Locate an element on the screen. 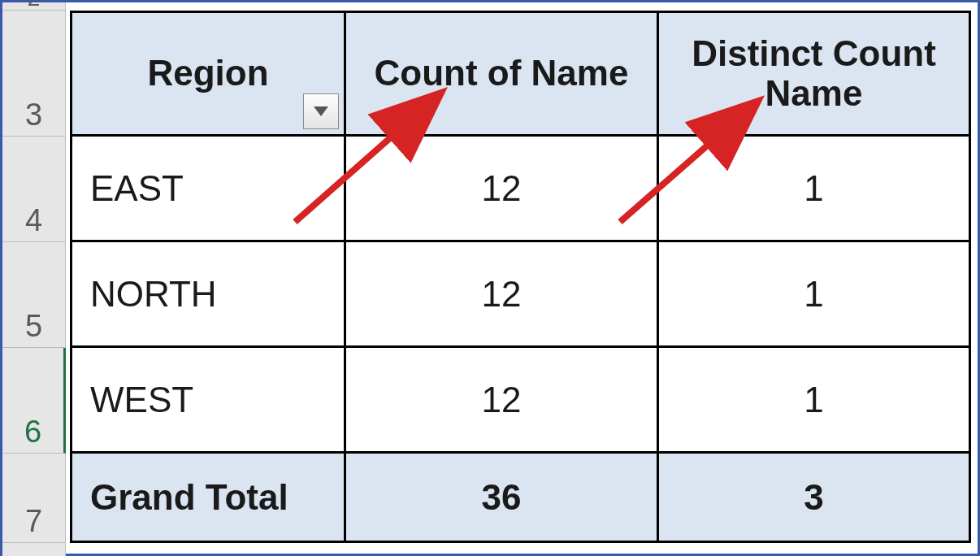 This screenshot has width=980, height=556. cell-count-west-text: 12 is located at coordinates (502, 400).